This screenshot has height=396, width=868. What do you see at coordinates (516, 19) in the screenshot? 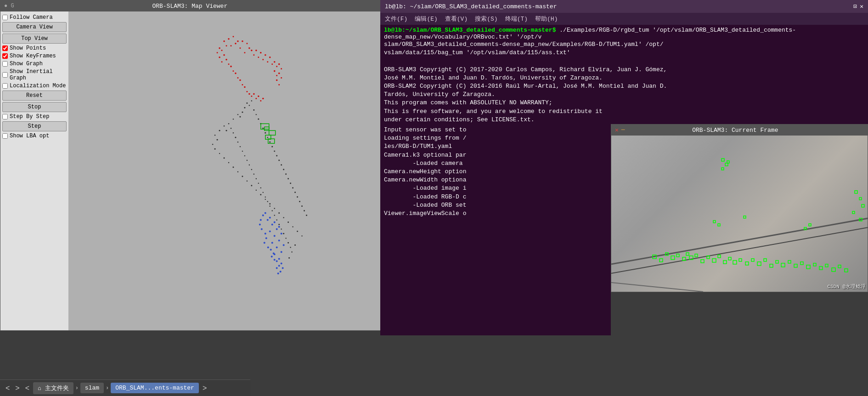
I see `menu-terminal: 终端(T)` at bounding box center [516, 19].